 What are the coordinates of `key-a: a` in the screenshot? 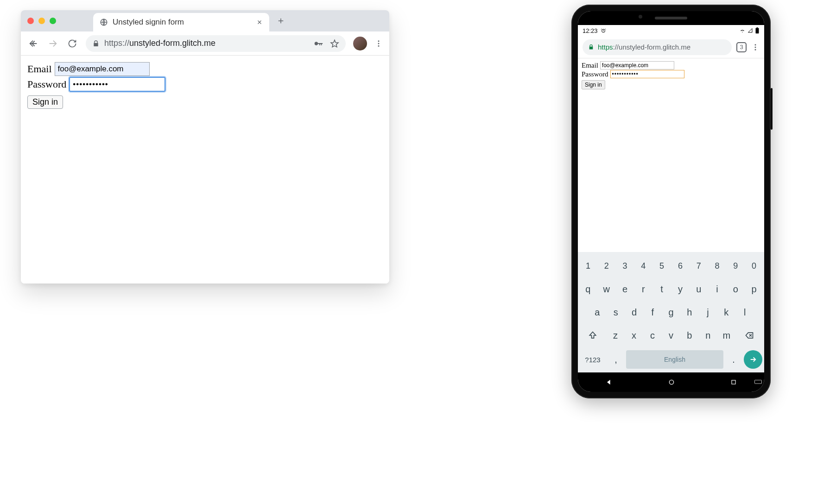 It's located at (597, 312).